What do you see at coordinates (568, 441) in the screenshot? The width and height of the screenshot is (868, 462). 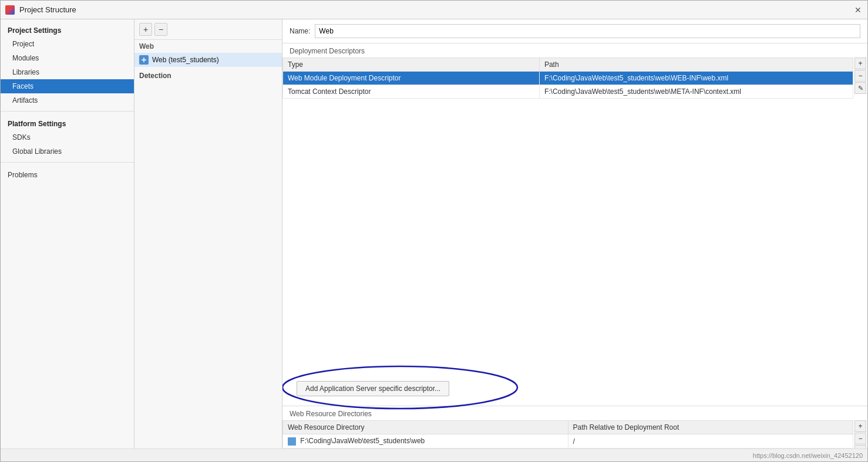 I see `table-row: F:\Coding\JavaWeb\test5_students\web /` at bounding box center [568, 441].